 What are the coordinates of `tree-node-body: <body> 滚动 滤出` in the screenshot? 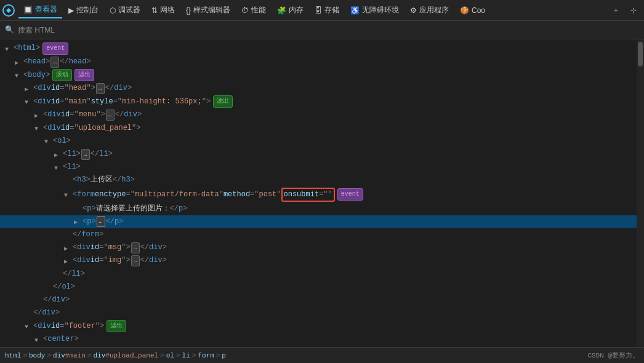 It's located at (318, 75).